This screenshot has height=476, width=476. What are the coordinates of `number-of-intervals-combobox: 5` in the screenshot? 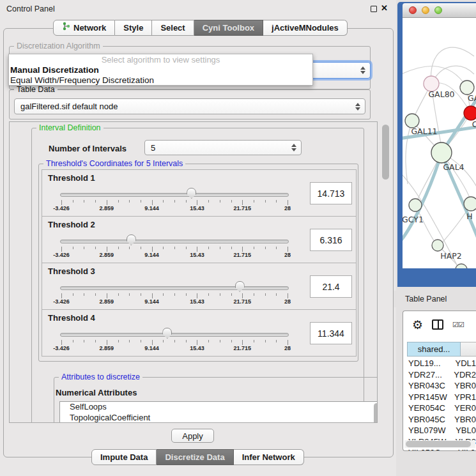 It's located at (223, 148).